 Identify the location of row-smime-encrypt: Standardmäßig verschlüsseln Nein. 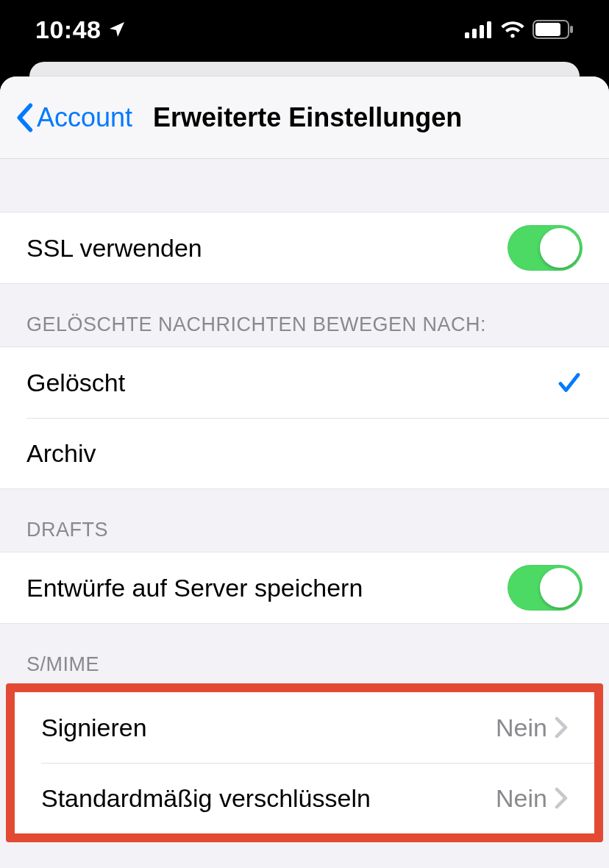
(304, 798).